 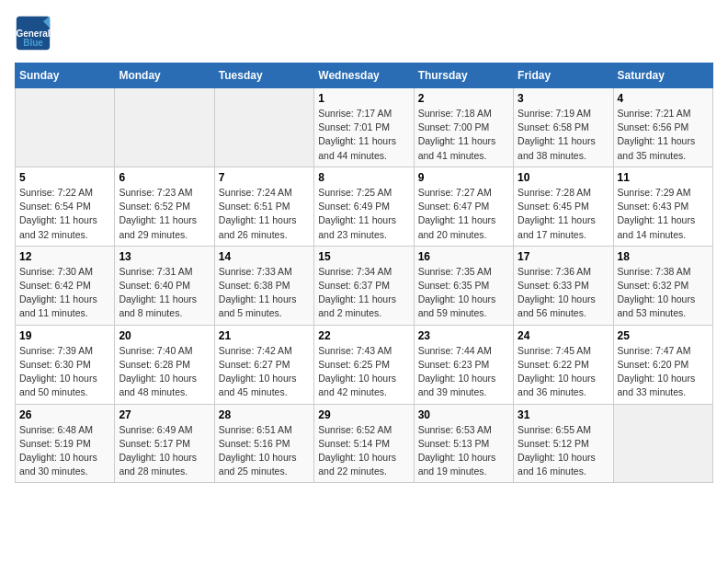 What do you see at coordinates (664, 98) in the screenshot?
I see `day-number: 4` at bounding box center [664, 98].